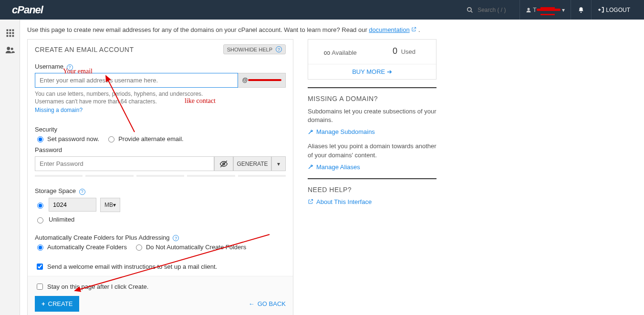 This screenshot has height=315, width=644. I want to click on user-icon, so click(529, 10).